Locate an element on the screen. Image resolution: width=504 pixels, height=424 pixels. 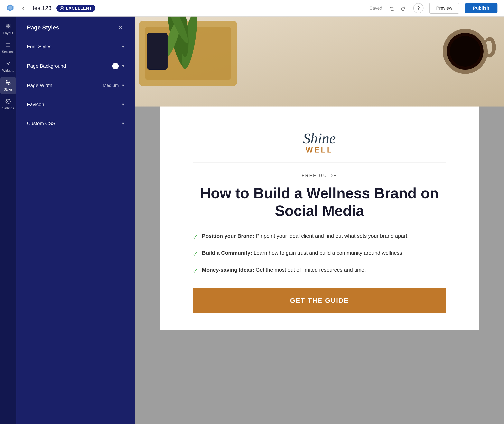
favicon-header: Favicon ▾ is located at coordinates (76, 104).